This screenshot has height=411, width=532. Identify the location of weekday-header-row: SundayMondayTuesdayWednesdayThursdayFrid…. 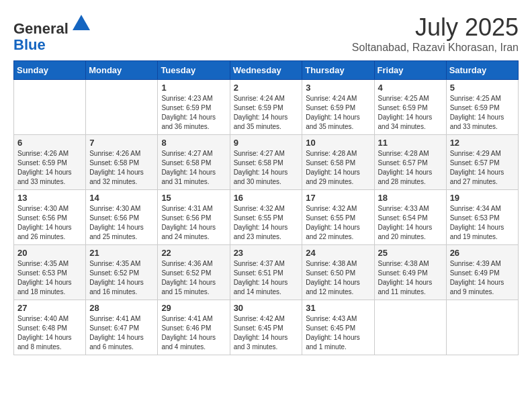
(266, 71).